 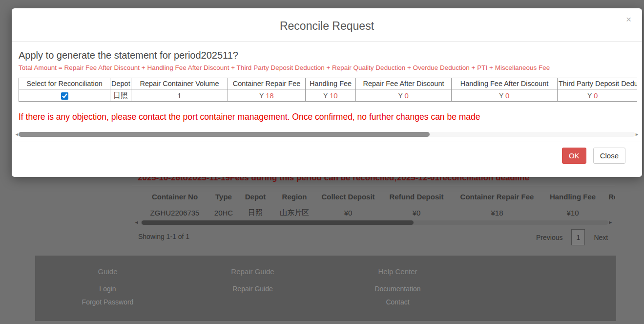 What do you see at coordinates (327, 117) in the screenshot?
I see `objection-warning-text: If there is any objection, please contac…` at bounding box center [327, 117].